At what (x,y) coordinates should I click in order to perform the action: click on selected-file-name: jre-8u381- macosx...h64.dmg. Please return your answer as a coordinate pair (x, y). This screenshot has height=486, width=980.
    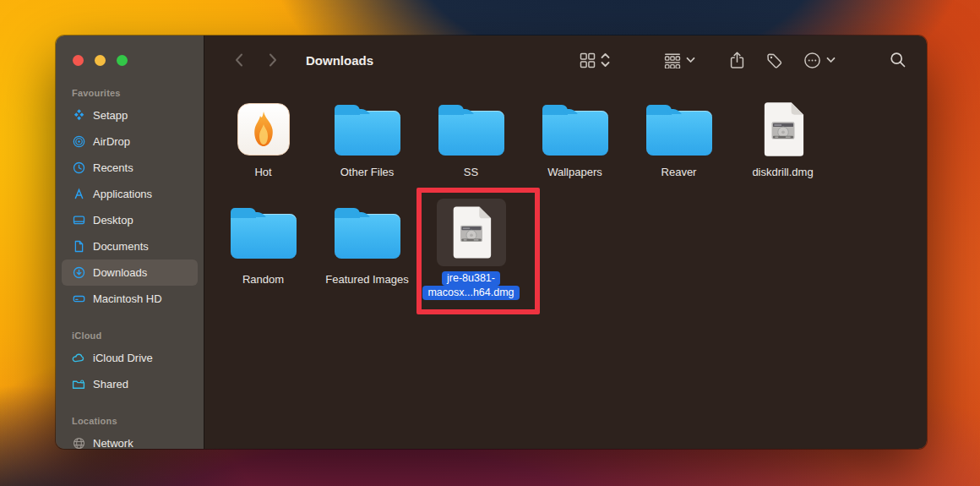
    Looking at the image, I should click on (471, 286).